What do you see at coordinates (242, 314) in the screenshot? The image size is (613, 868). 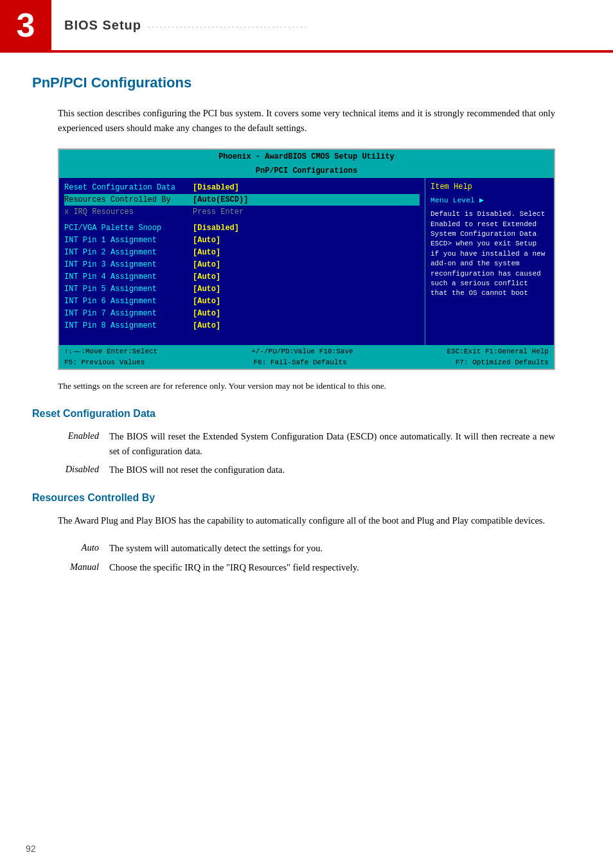 I see `bios-row-int7: INT Pin 7 Assignment [Auto]` at bounding box center [242, 314].